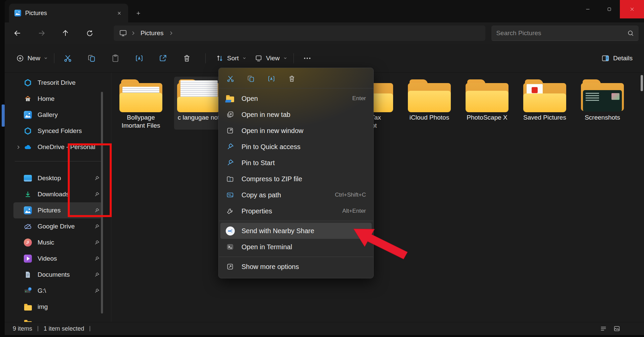  What do you see at coordinates (58, 291) in the screenshot?
I see `sidebar-item-g-drive: ? G:\` at bounding box center [58, 291].